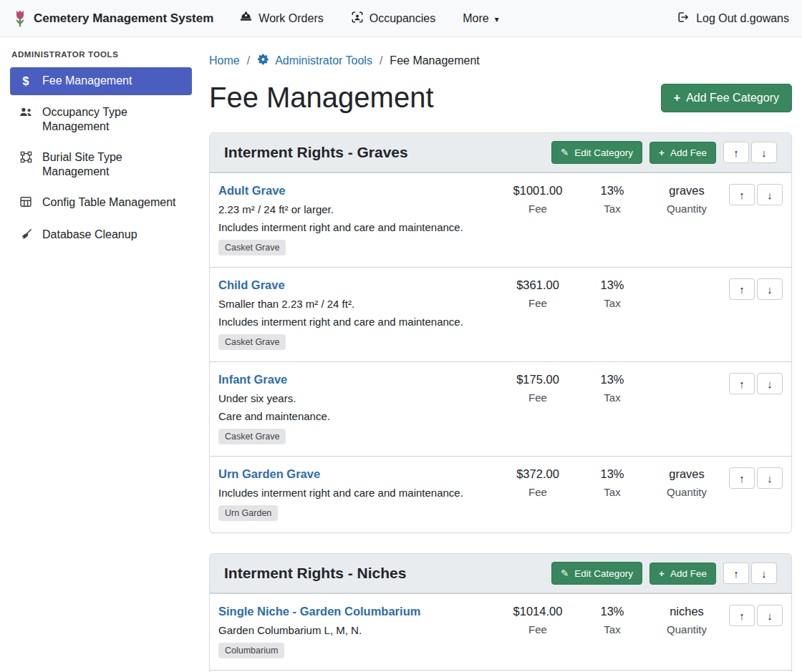 Image resolution: width=802 pixels, height=672 pixels. What do you see at coordinates (87, 81) in the screenshot?
I see `sidebar-item-label: Fee Management` at bounding box center [87, 81].